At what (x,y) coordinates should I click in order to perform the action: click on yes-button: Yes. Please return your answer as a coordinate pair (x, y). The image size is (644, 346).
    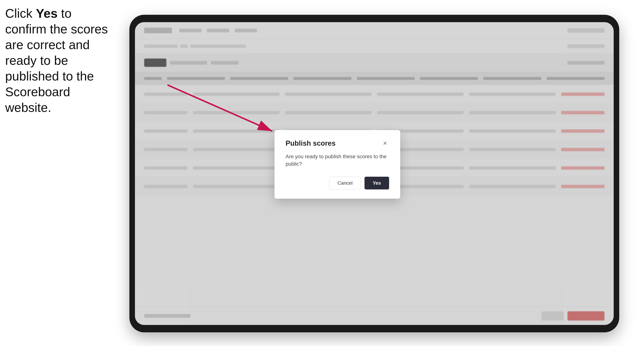
    Looking at the image, I should click on (377, 183).